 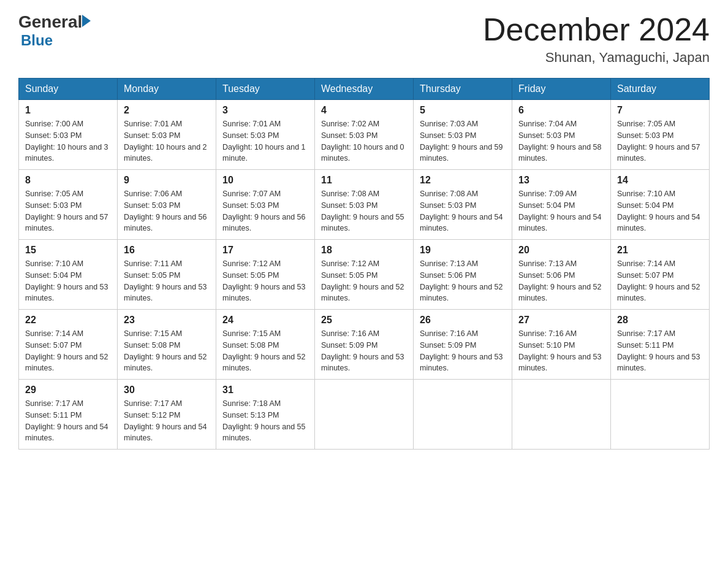 I want to click on calendar-cell: 8Sunrise: 7:05 AMSunset: 5:03 PMDaylight…, so click(x=69, y=205).